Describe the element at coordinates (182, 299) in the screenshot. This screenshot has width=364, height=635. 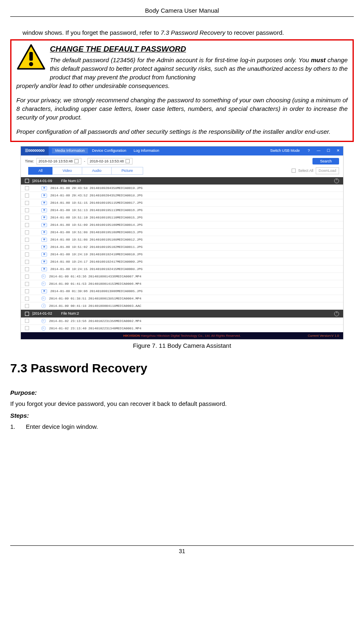
I see `file-row: ▷2014-01-09 01:38:51 20140109013851MEDIA…` at that location.